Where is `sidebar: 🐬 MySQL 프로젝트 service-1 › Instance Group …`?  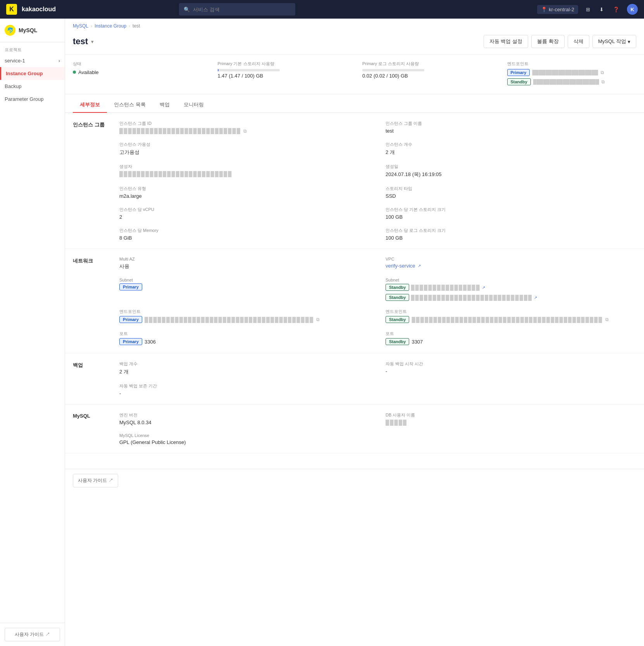
sidebar: 🐬 MySQL 프로젝트 service-1 › Instance Group … is located at coordinates (33, 332).